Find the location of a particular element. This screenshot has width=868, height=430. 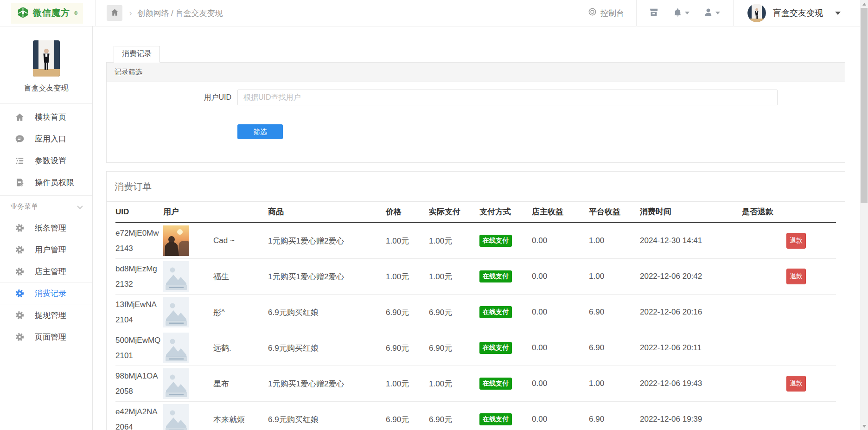

scroll-up-arrow is located at coordinates (864, 4).